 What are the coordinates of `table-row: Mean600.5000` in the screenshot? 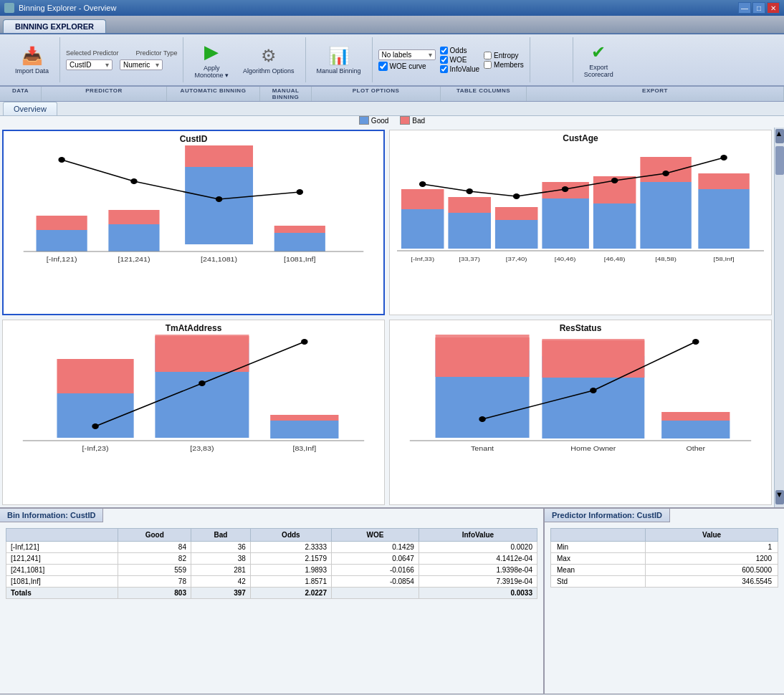 It's located at (665, 570).